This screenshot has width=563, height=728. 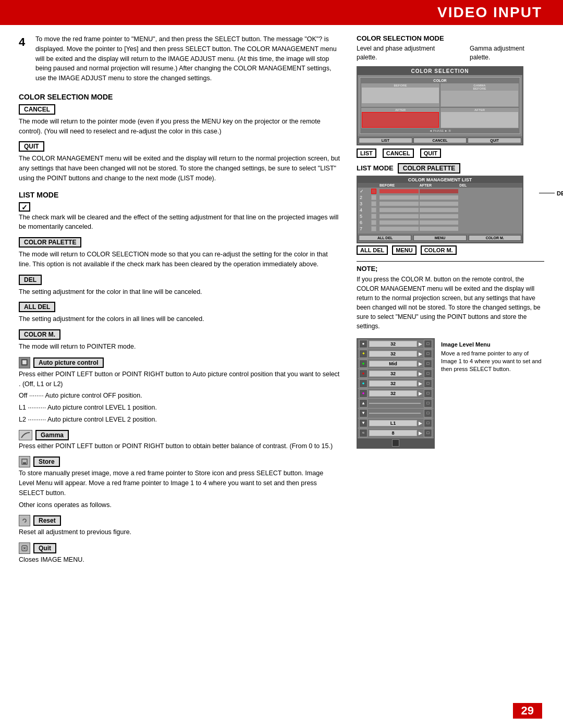 What do you see at coordinates (428, 374) in the screenshot?
I see `il-right-4: □` at bounding box center [428, 374].